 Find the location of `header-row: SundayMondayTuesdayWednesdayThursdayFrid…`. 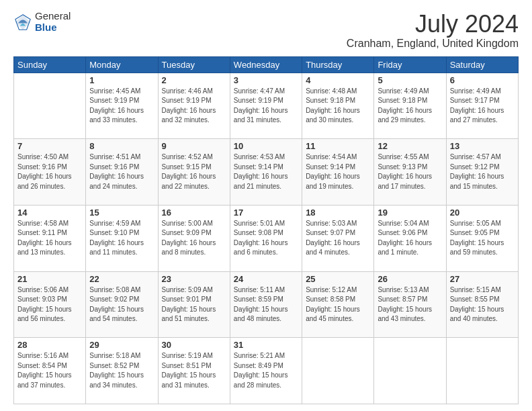

header-row: SundayMondayTuesdayWednesdayThursdayFrid… is located at coordinates (266, 64).